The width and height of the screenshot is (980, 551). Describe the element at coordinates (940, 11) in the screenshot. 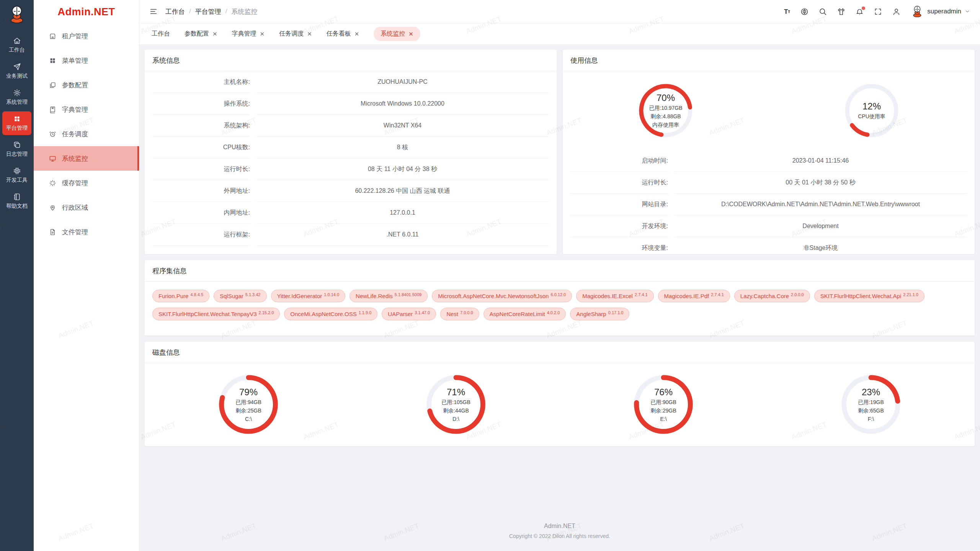

I see `user-menu: superadmin` at that location.